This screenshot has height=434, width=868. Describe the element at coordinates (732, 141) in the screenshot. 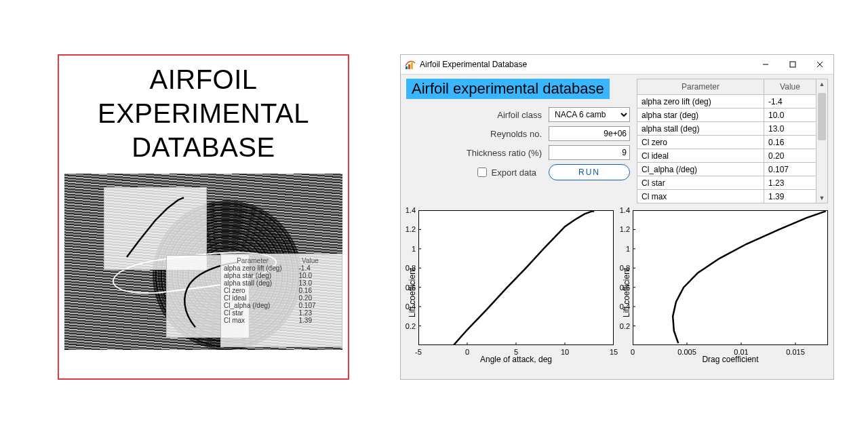

I see `parameters-table-wrap: Parameter Value alpha zero lift (deg)-1.…` at that location.